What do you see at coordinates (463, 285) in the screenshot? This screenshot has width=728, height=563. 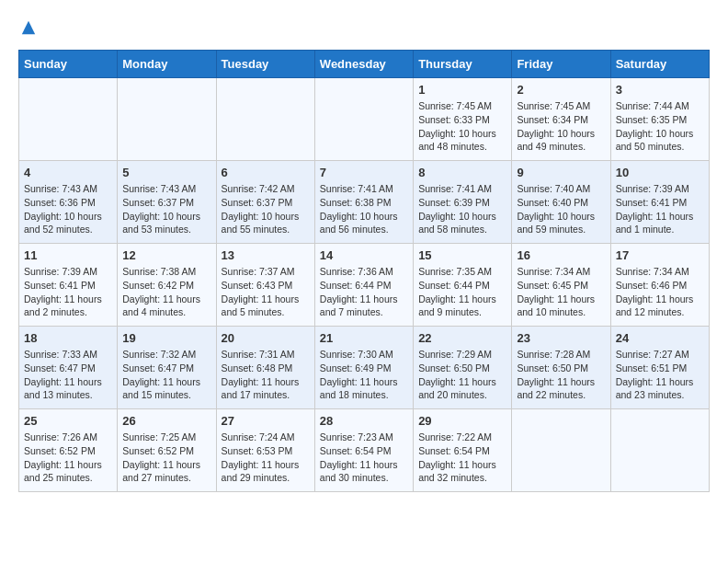 I see `calendar-cell: 15Sunrise: 7:35 AMSunset: 6:44 PMDayligh…` at bounding box center [463, 285].